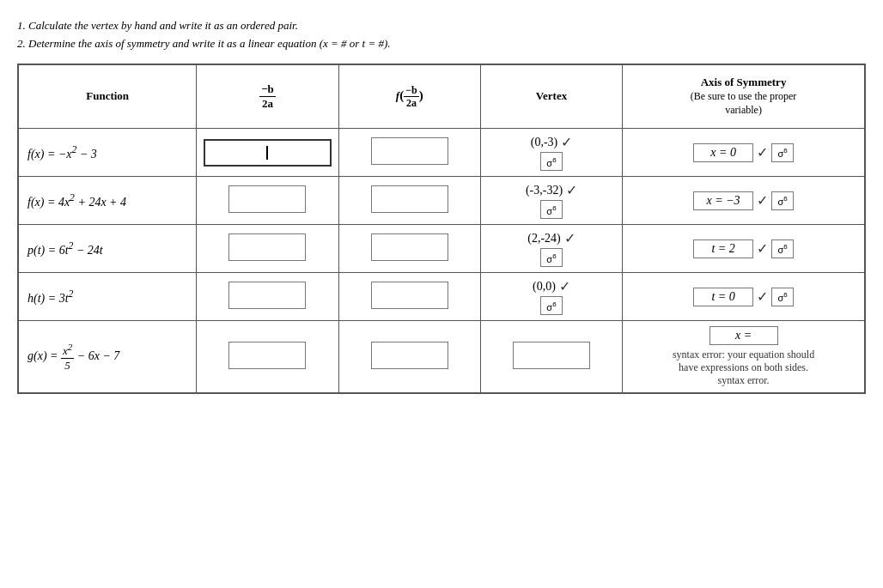 This screenshot has width=883, height=588. Describe the element at coordinates (551, 249) in the screenshot. I see `vertex-cell-3: (2,-24) ✓ σ6` at that location.